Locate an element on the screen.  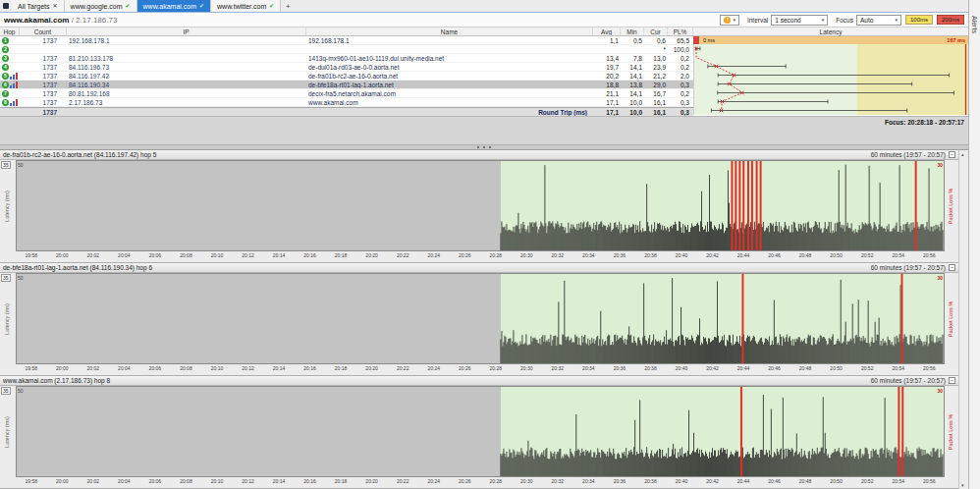
tab-bar: All Targetswww.google.comwww.akamai.comw… is located at coordinates (484, 6).